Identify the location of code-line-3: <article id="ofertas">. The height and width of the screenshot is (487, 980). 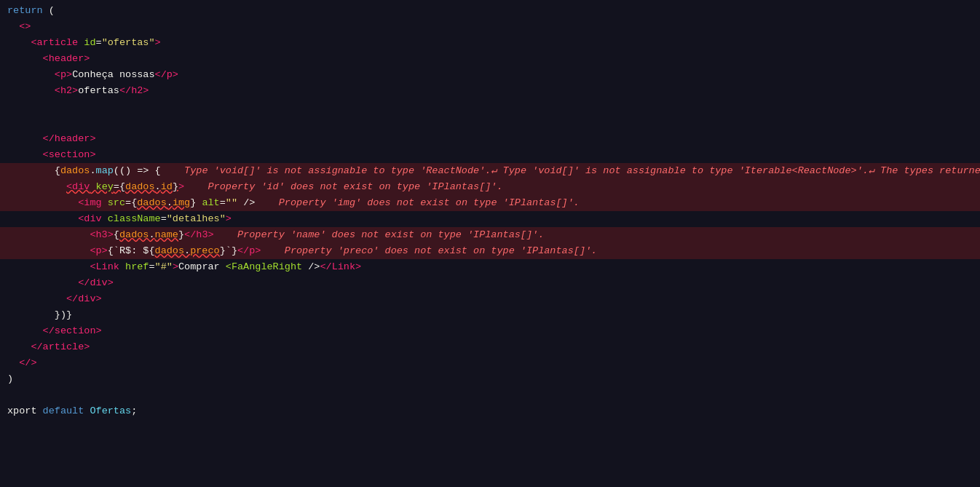
(490, 43).